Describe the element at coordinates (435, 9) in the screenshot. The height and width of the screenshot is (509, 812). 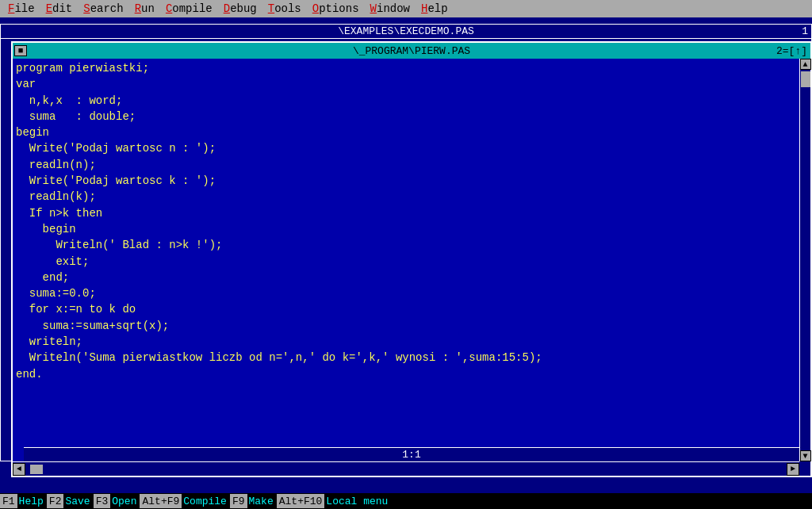
I see `menu-help: Help` at that location.